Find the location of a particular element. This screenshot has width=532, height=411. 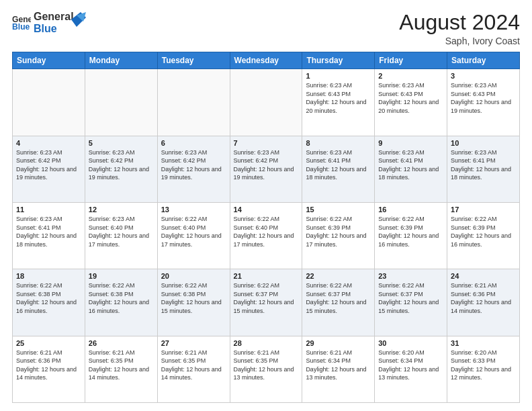

table-row: 23 Sunrise: 6:22 AM Sunset: 6:37 PM Dayl… is located at coordinates (411, 302).